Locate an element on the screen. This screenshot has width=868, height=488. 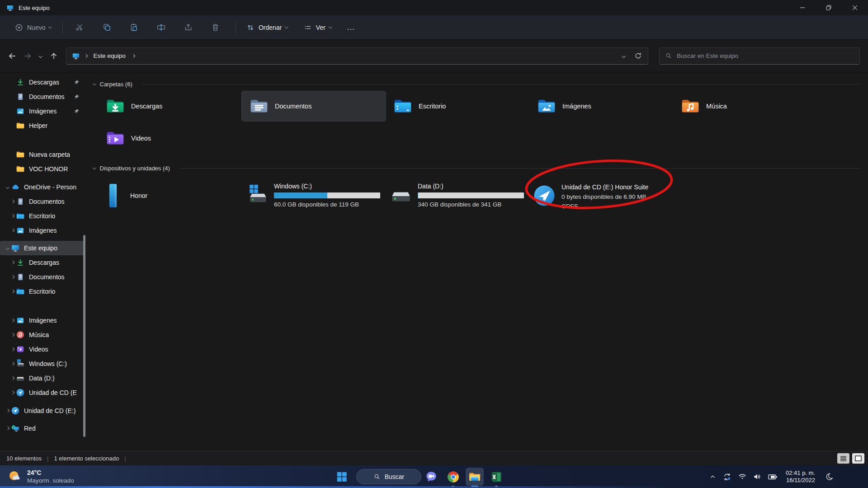
sidebar-scrollbar is located at coordinates (84, 336).